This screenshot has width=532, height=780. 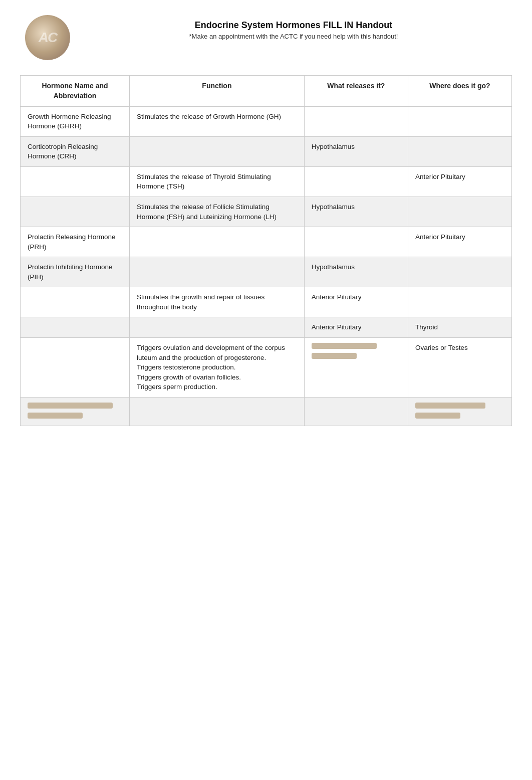 What do you see at coordinates (267, 272) in the screenshot?
I see `table-row: Prolactin Inhibiting Hormone (PIH)Hypoth…` at bounding box center [267, 272].